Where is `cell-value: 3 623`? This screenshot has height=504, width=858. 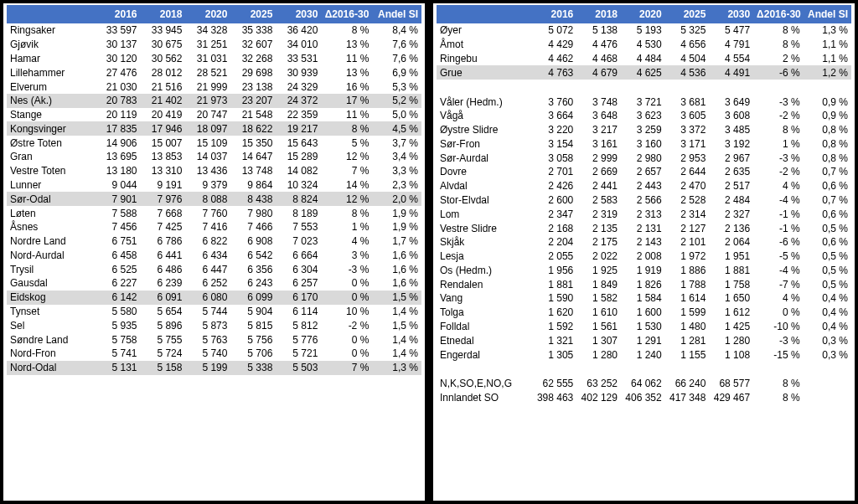
cell-value: 3 623 is located at coordinates (644, 116).